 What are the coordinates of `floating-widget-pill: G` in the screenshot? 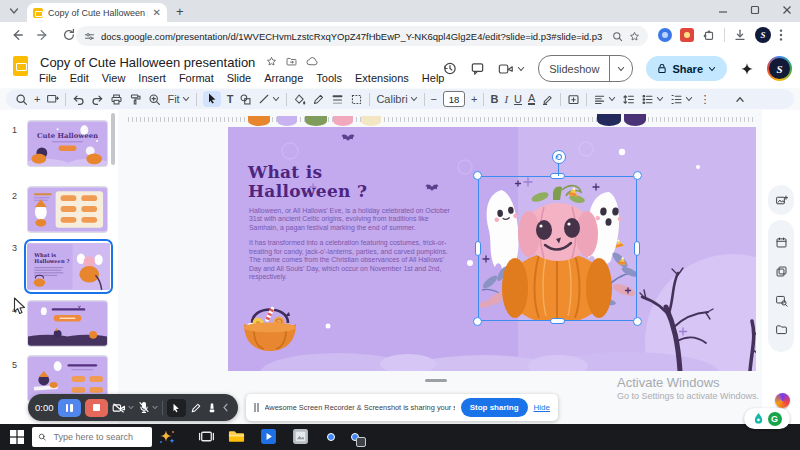 It's located at (767, 418).